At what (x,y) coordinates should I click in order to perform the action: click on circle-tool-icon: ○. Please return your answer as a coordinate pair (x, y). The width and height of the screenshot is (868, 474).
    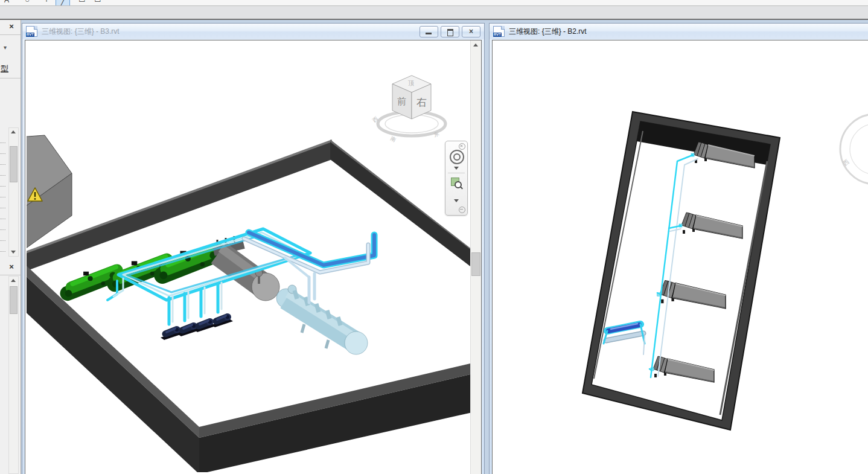
    Looking at the image, I should click on (27, 2).